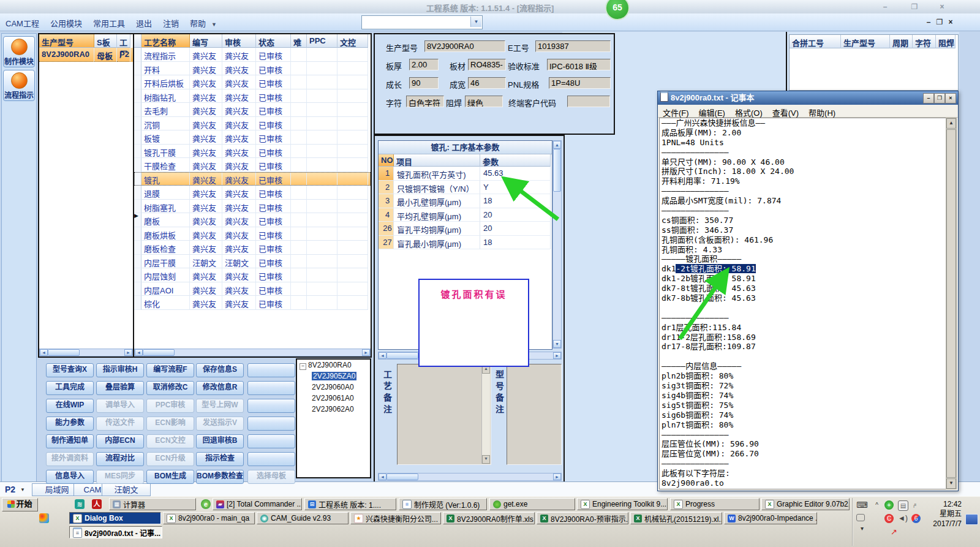 The width and height of the screenshot is (980, 547). What do you see at coordinates (889, 518) in the screenshot?
I see `mail-tray-icon: C` at bounding box center [889, 518].